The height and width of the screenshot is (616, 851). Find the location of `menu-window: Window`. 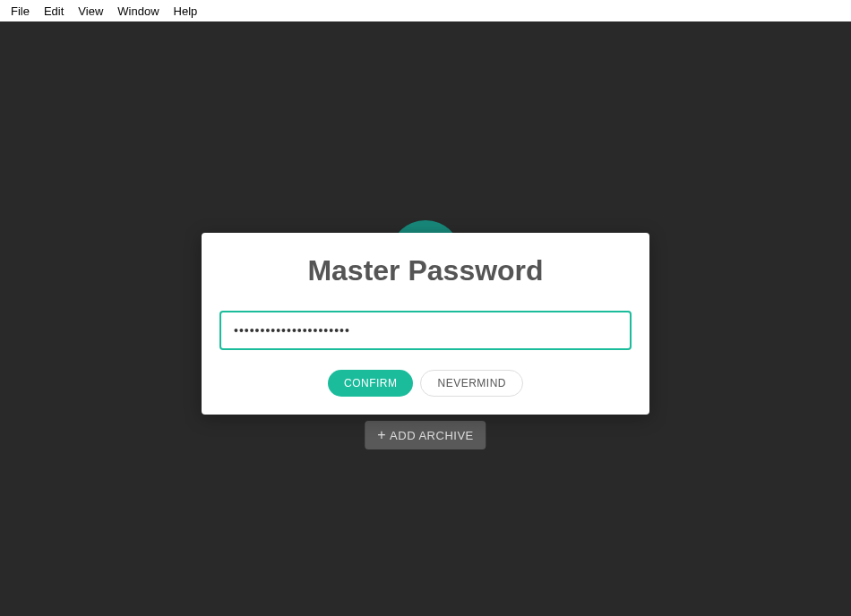

menu-window: Window is located at coordinates (138, 11).